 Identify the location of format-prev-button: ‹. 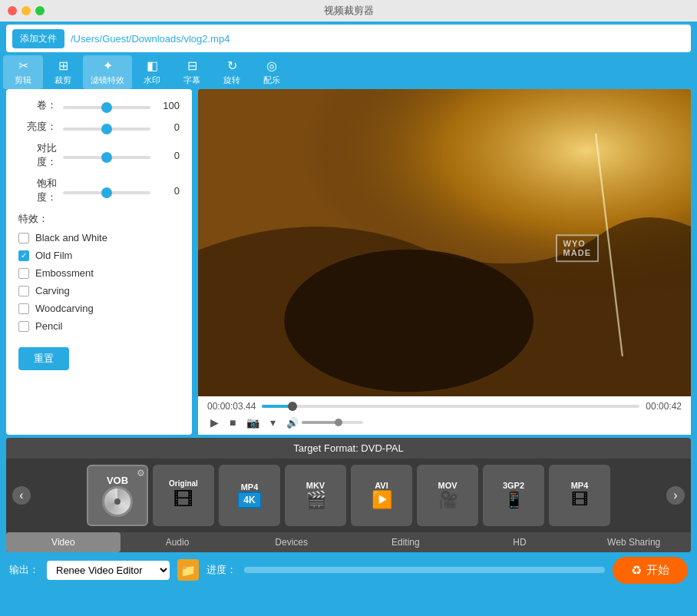
(21, 495).